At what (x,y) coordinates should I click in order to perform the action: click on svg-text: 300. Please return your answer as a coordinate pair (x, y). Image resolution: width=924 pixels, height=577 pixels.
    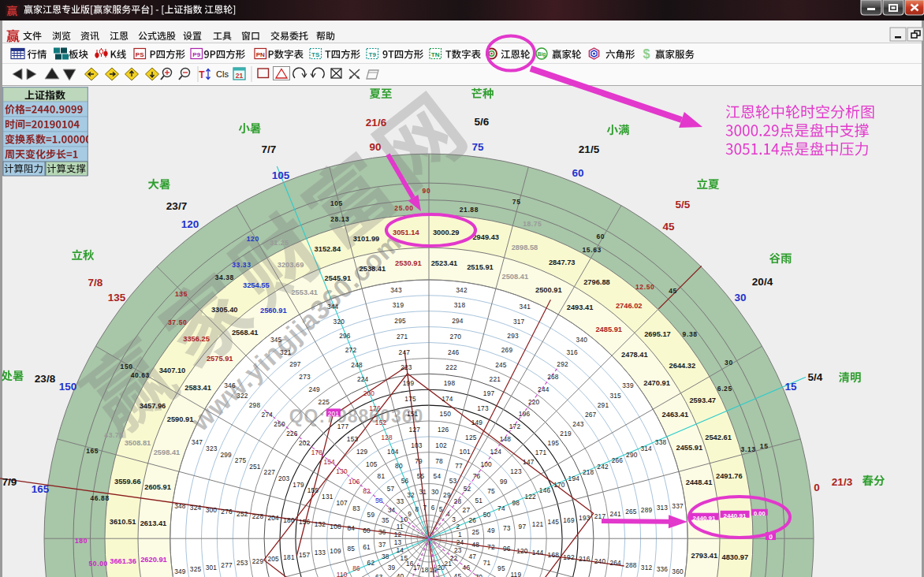
    Looking at the image, I should click on (211, 510).